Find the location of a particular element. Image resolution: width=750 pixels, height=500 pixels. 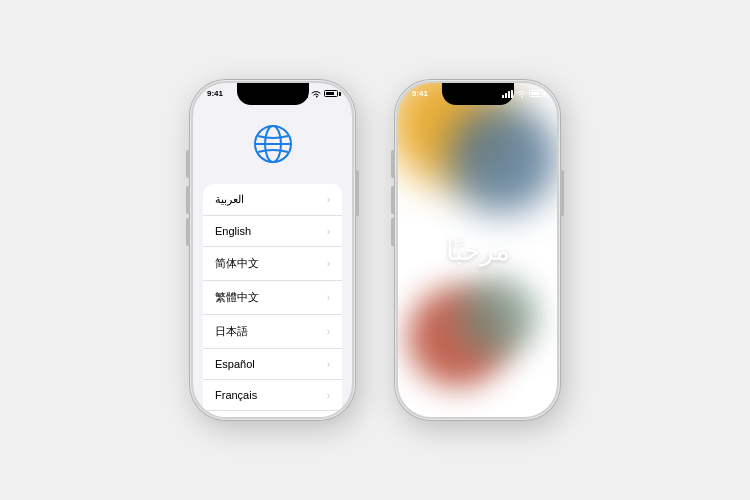

time-2: 9:41 is located at coordinates (420, 94).